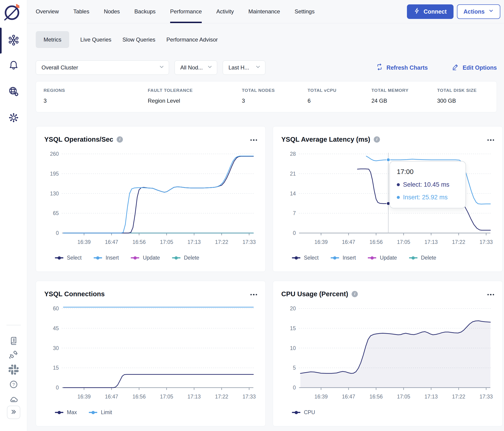 The height and width of the screenshot is (431, 504). I want to click on cluster-network-icon, so click(14, 40).